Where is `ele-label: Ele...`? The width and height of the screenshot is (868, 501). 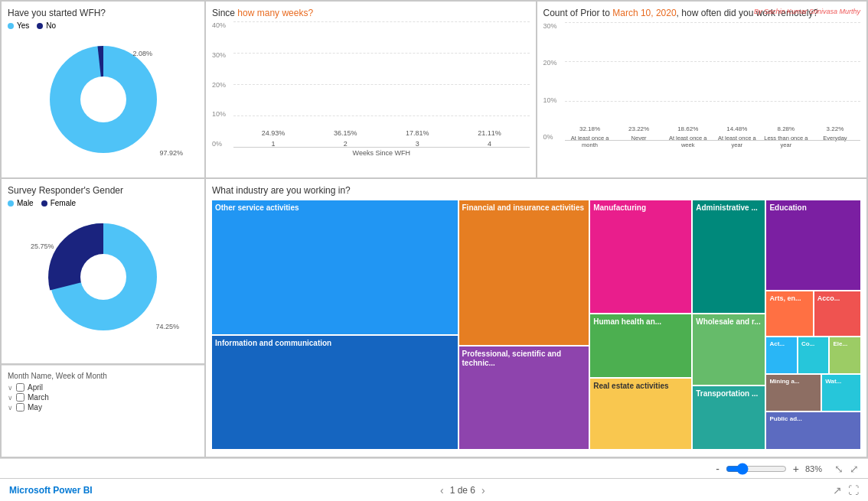
ele-label: Ele... is located at coordinates (840, 344).